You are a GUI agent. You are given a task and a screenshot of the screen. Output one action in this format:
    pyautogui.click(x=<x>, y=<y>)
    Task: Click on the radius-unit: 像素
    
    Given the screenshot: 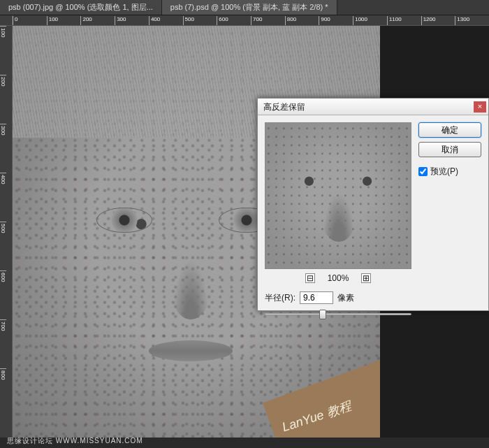 What is the action you would take?
    pyautogui.click(x=346, y=298)
    